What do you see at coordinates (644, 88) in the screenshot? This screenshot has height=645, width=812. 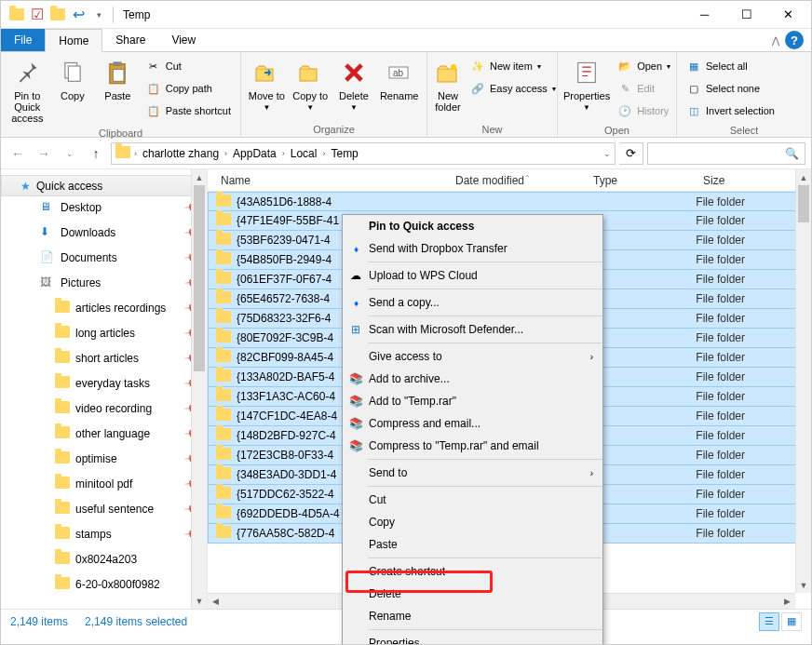 I see `edit-button: ✎Edit` at bounding box center [644, 88].